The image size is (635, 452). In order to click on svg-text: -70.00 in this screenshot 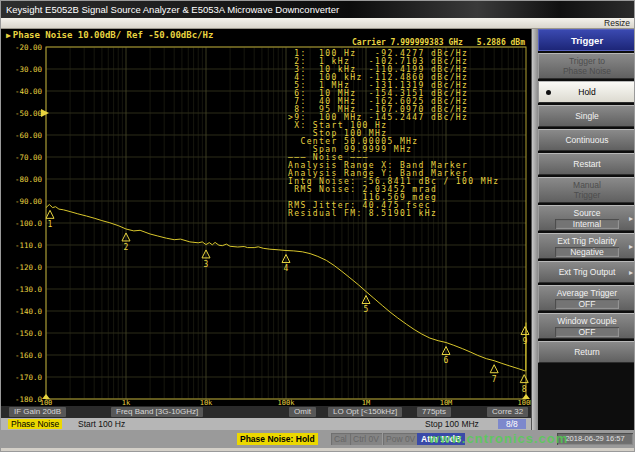, I will do `click(29, 158)`.